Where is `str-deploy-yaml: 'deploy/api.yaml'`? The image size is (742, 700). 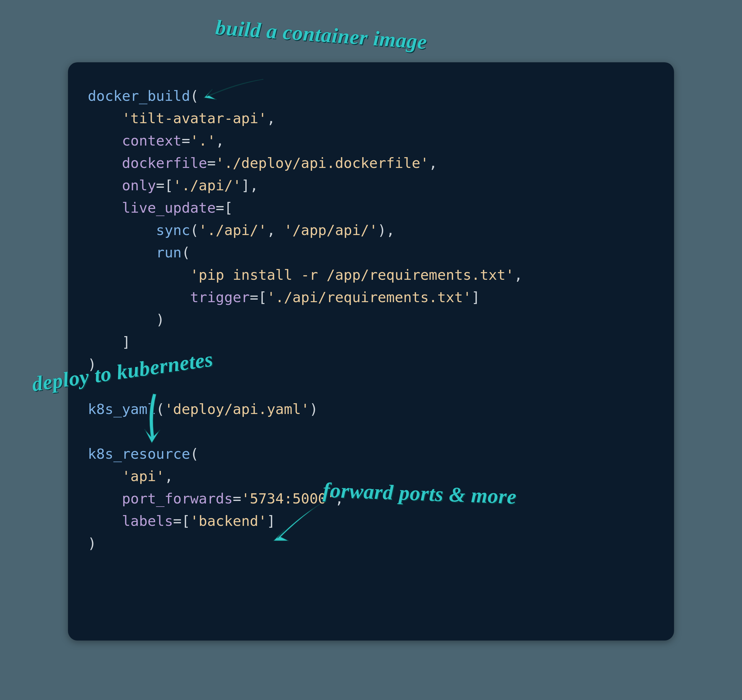 str-deploy-yaml: 'deploy/api.yaml' is located at coordinates (237, 409).